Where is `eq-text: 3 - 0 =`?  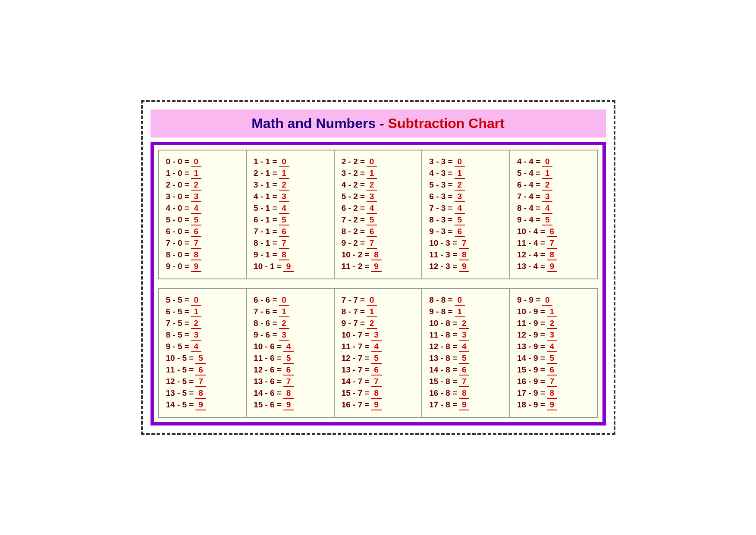 eq-text: 3 - 0 = is located at coordinates (178, 197).